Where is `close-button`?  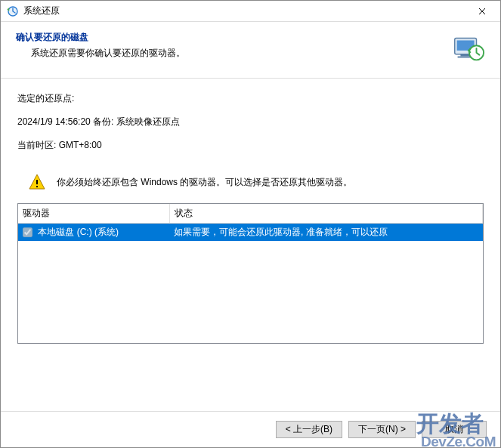 close-button is located at coordinates (482, 11).